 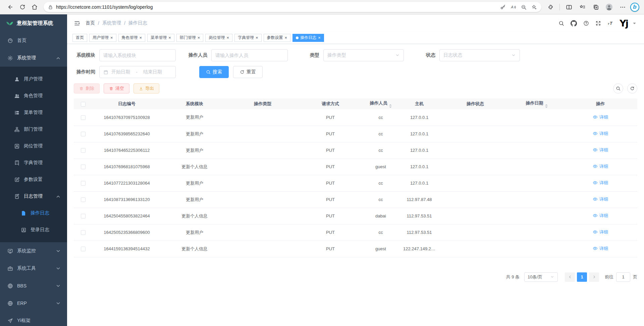 I want to click on clear-button: 清空, so click(x=117, y=88).